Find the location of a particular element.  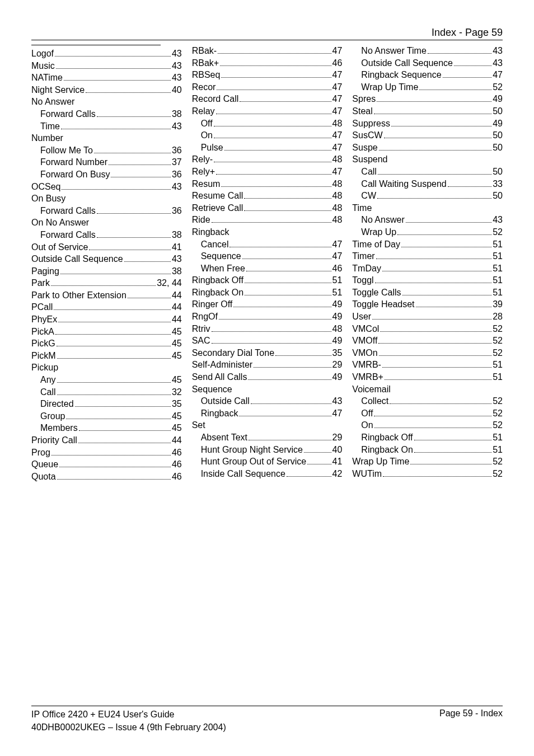

index-entry-page: 37 is located at coordinates (177, 162).